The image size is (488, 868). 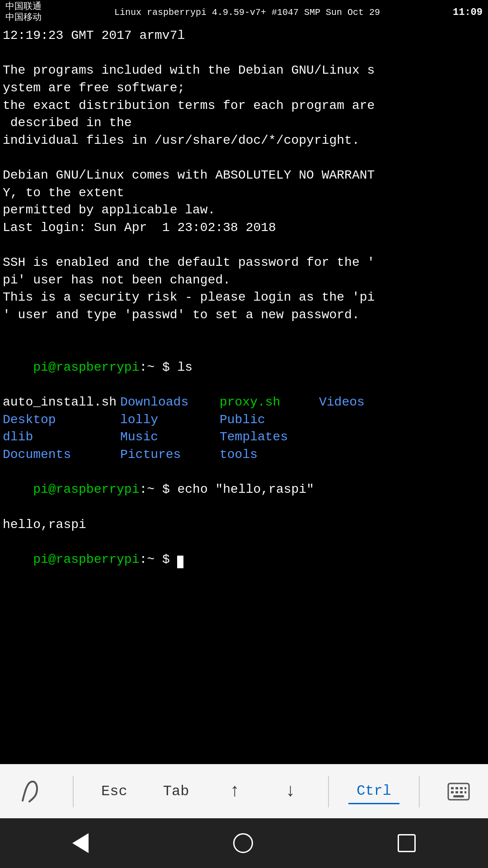 What do you see at coordinates (80, 843) in the screenshot?
I see `back-button` at bounding box center [80, 843].